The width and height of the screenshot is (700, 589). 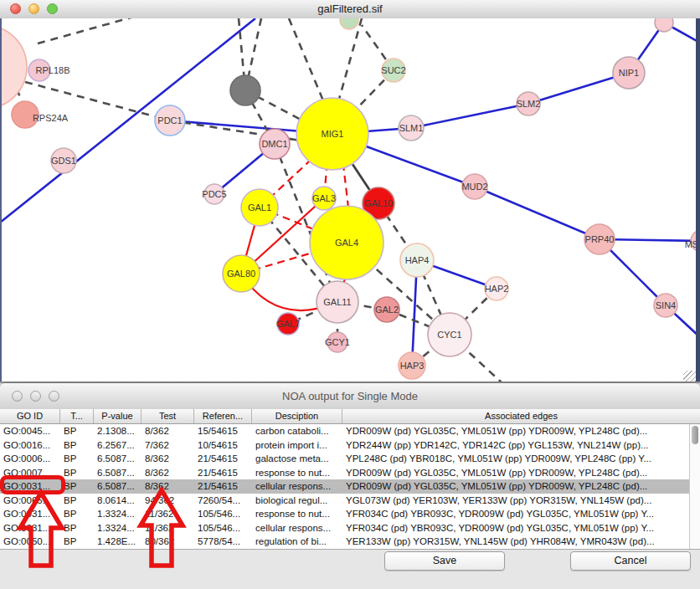 I want to click on table-cell: 2.1308..., so click(x=117, y=432).